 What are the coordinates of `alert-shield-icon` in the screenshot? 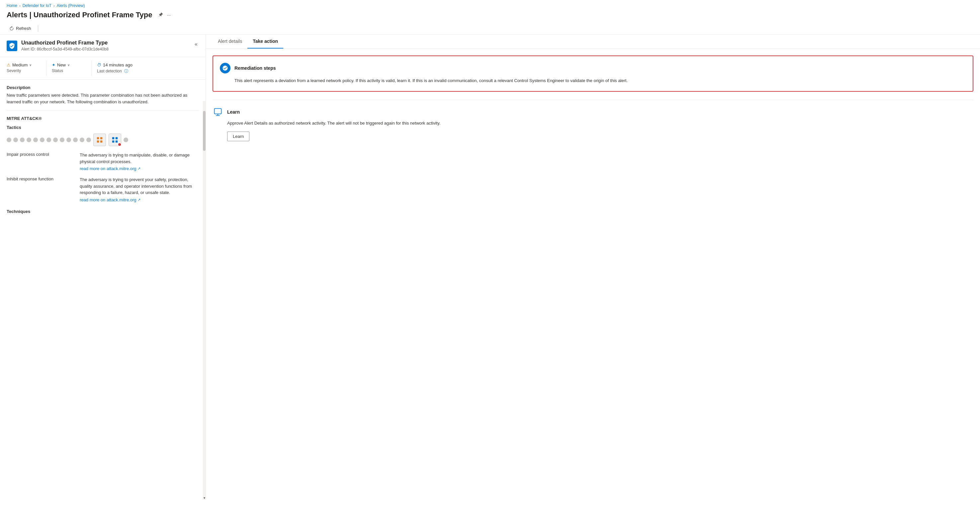 It's located at (12, 46).